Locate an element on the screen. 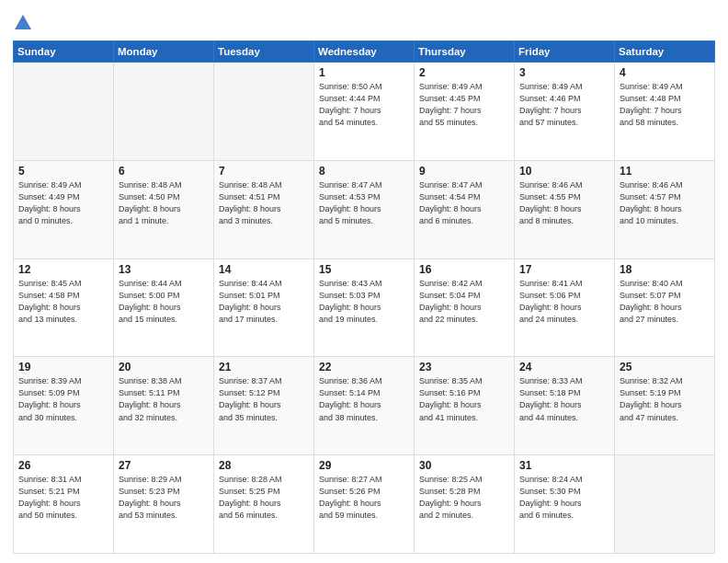 The image size is (728, 563). cell-text: Sunrise: 8:50 AM Sunset: 4:44 PM Dayligh… is located at coordinates (364, 105).